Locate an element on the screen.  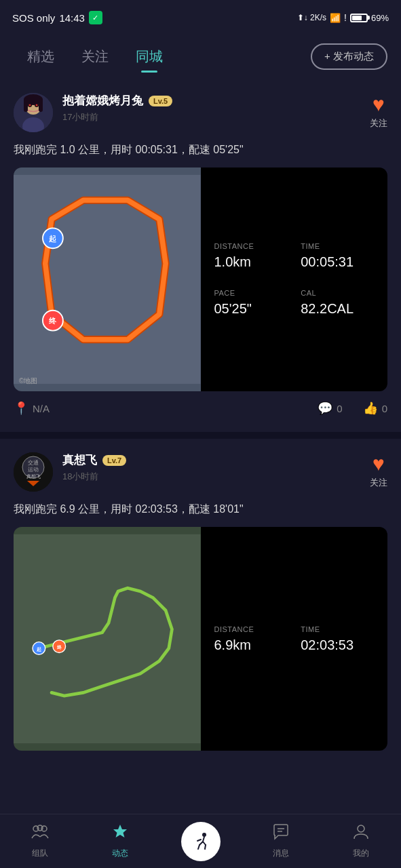
comment-item-1: 💬 0 is located at coordinates (330, 408).